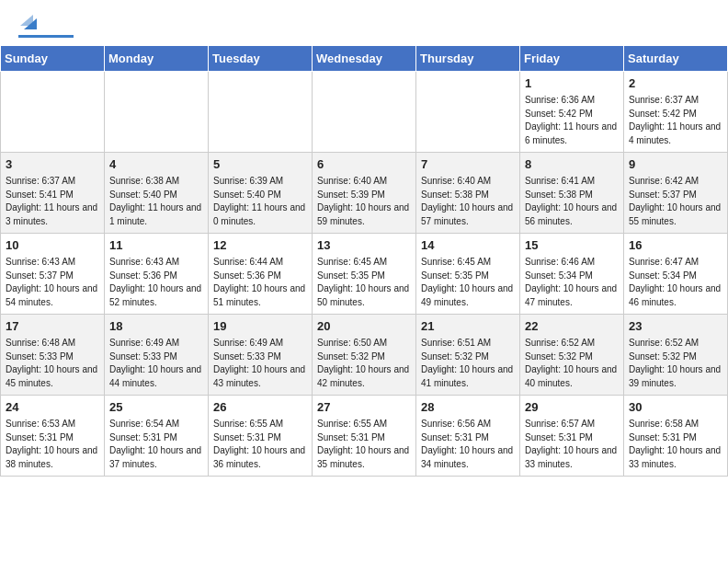 This screenshot has height=563, width=728. What do you see at coordinates (53, 355) in the screenshot?
I see `calendar-cell: 17Sunrise: 6:48 AM Sunset: 5:33 PM Dayli…` at bounding box center [53, 355].